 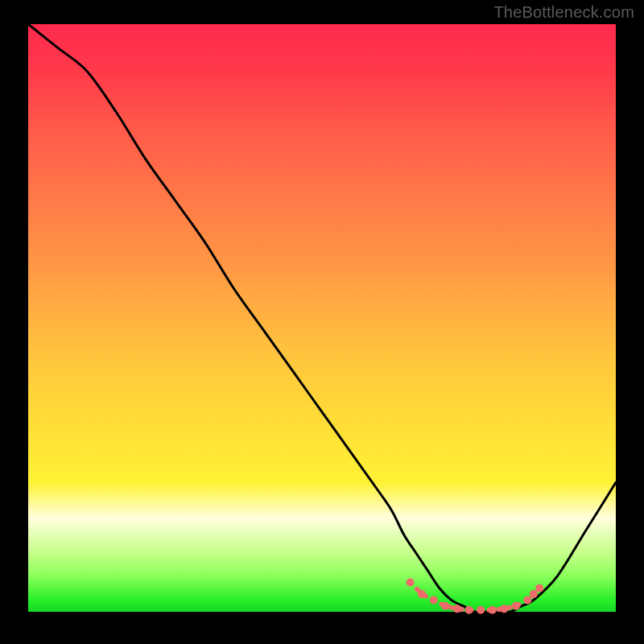 What do you see at coordinates (475, 597) in the screenshot?
I see `marker-group` at bounding box center [475, 597].